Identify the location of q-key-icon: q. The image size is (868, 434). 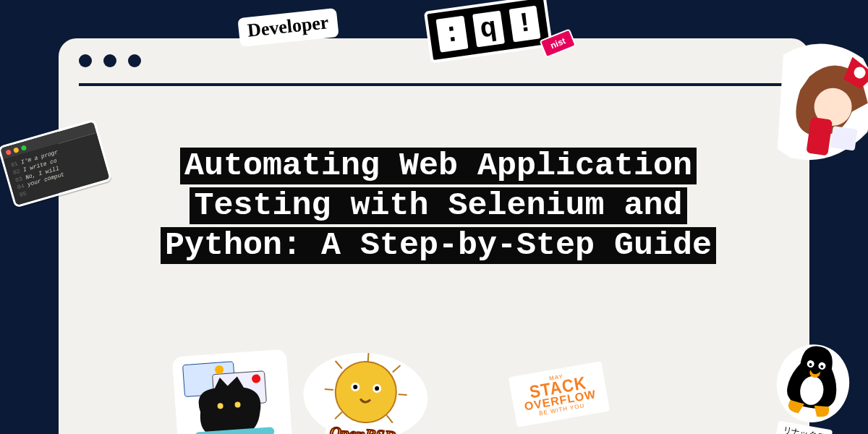
(488, 29).